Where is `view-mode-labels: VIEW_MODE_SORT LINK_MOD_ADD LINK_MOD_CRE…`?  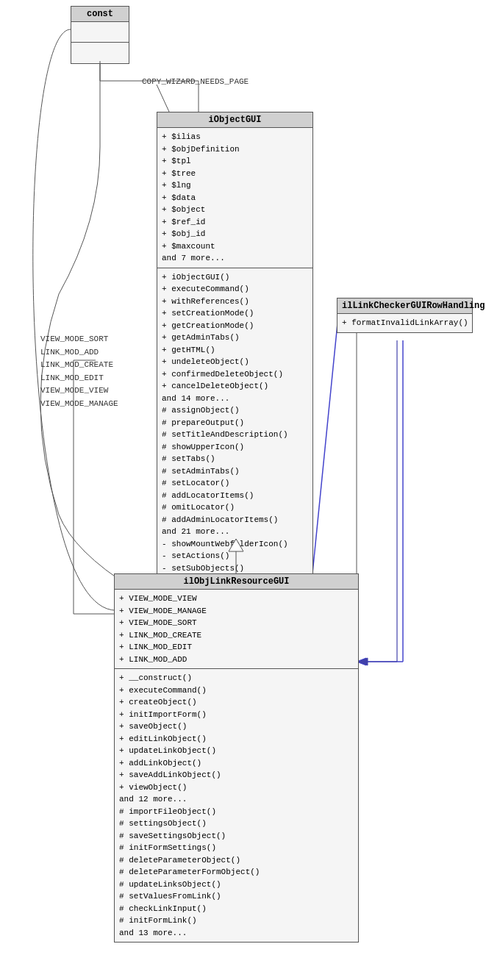 view-mode-labels: VIEW_MODE_SORT LINK_MOD_ADD LINK_MOD_CRE… is located at coordinates (79, 372).